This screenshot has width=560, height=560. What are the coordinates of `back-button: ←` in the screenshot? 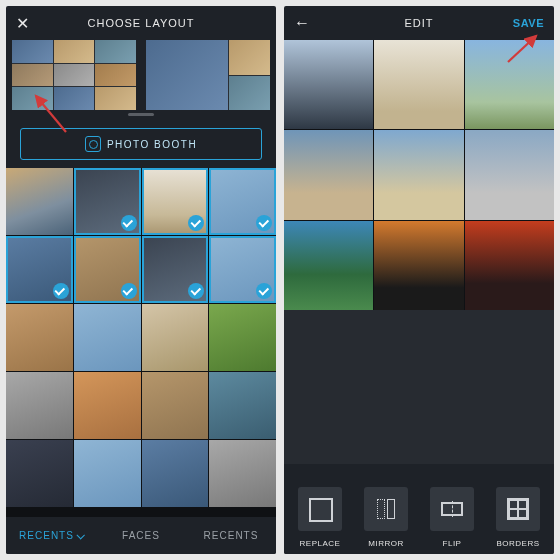 It's located at (302, 23).